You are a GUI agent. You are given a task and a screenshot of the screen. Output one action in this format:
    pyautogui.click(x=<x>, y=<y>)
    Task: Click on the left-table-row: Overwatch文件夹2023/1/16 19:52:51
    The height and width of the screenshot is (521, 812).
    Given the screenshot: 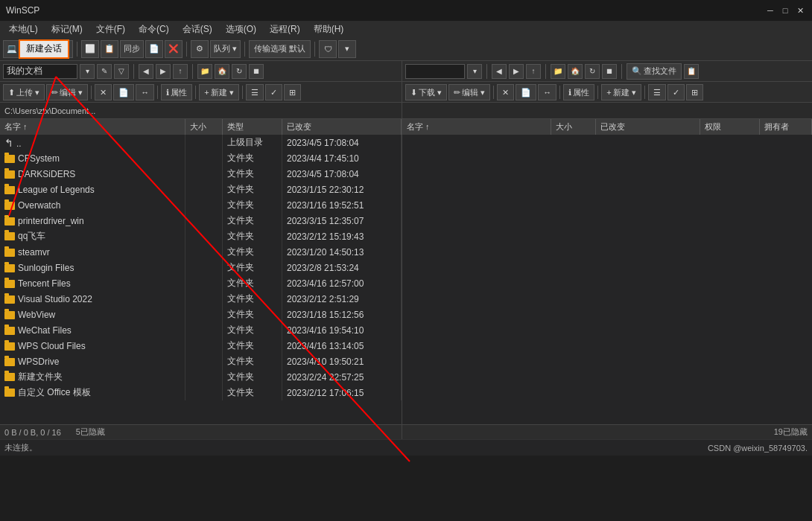 What is the action you would take?
    pyautogui.click(x=201, y=205)
    